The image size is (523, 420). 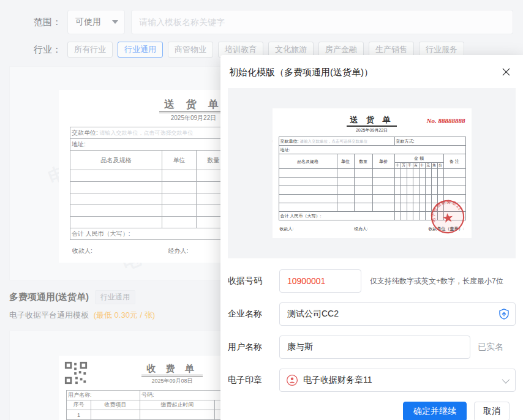 I want to click on seal-icon, so click(x=292, y=380).